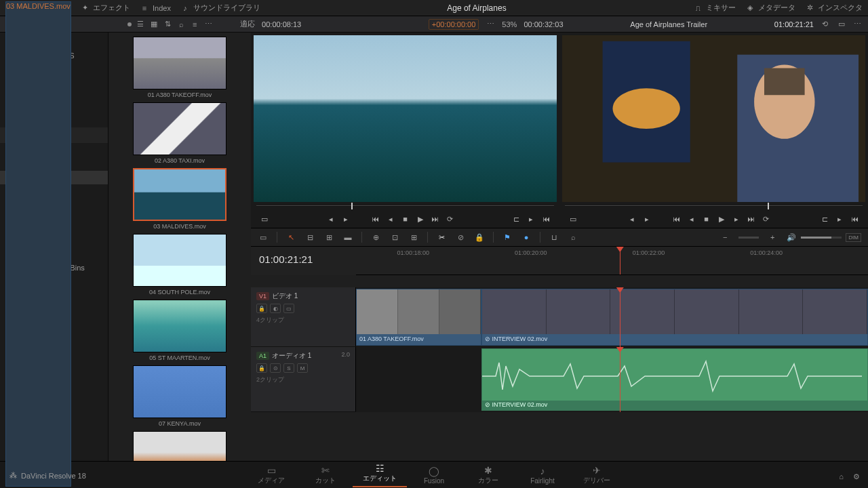  Describe the element at coordinates (736, 219) in the screenshot. I see `step-fwd-icon: ▸` at that location.